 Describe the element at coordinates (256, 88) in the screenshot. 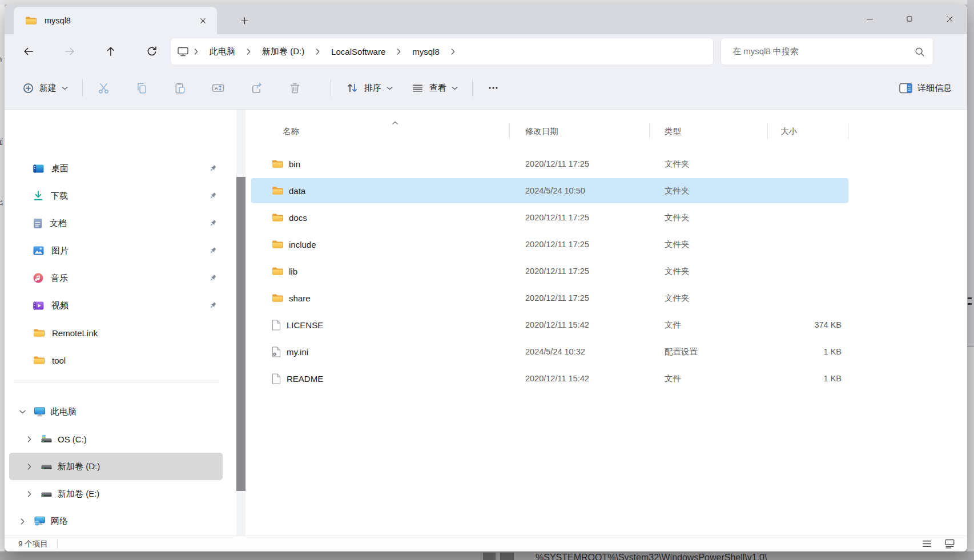

I see `share-button` at that location.